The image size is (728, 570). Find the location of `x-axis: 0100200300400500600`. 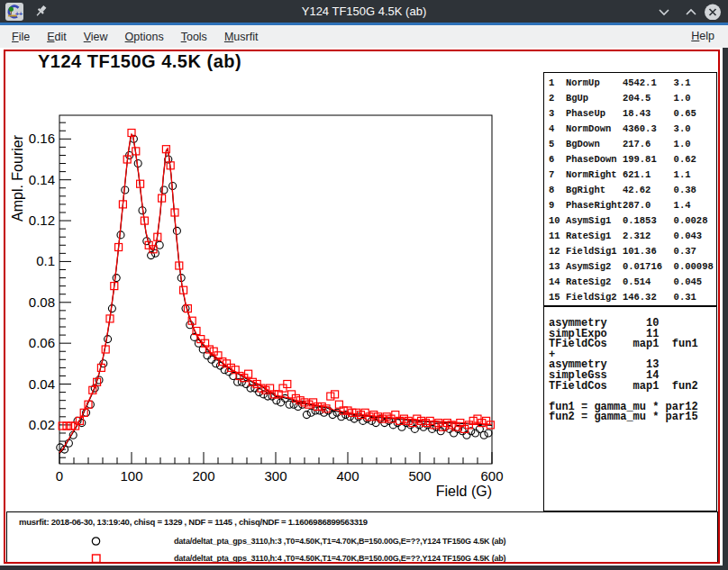

x-axis: 0100200300400500600 is located at coordinates (279, 468).